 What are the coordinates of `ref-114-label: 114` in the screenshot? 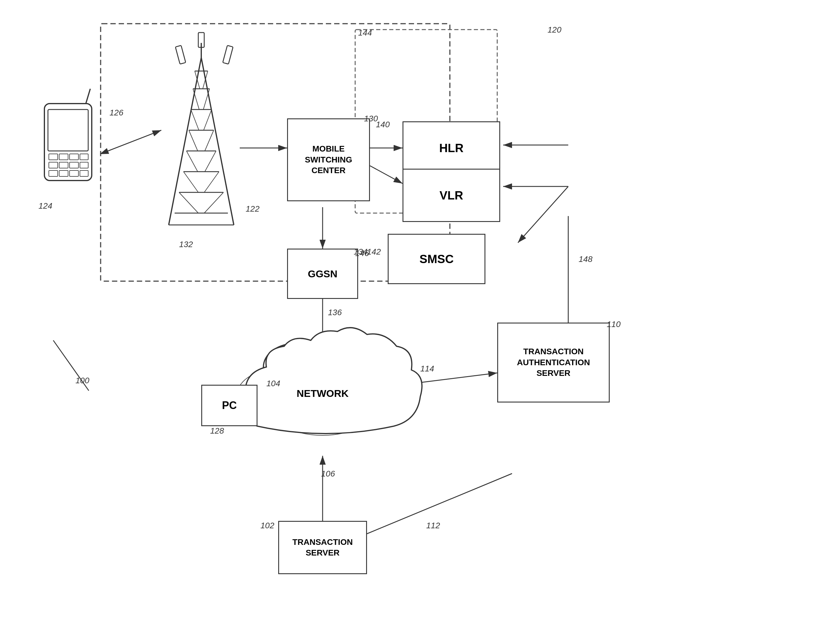 It's located at (427, 369).